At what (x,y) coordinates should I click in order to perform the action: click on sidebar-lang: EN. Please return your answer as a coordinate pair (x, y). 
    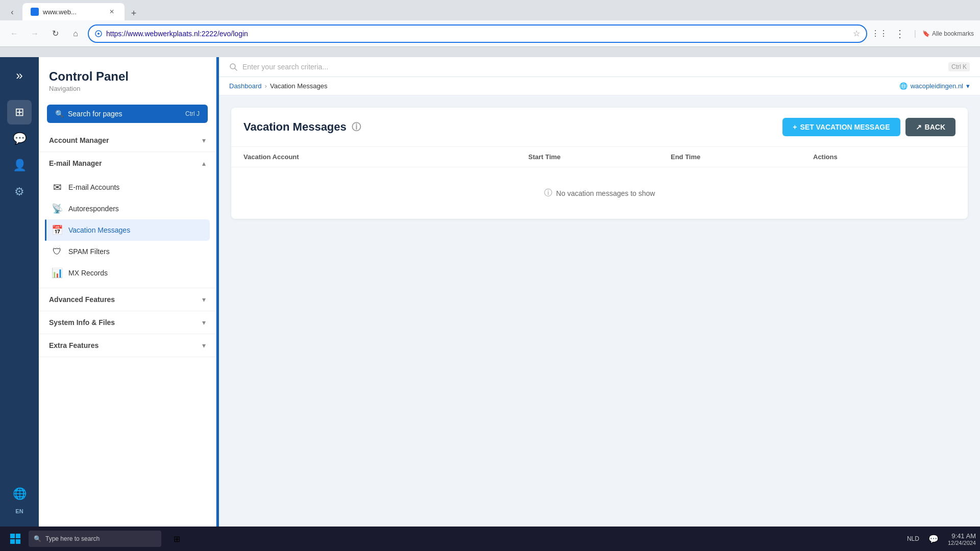
    Looking at the image, I should click on (19, 511).